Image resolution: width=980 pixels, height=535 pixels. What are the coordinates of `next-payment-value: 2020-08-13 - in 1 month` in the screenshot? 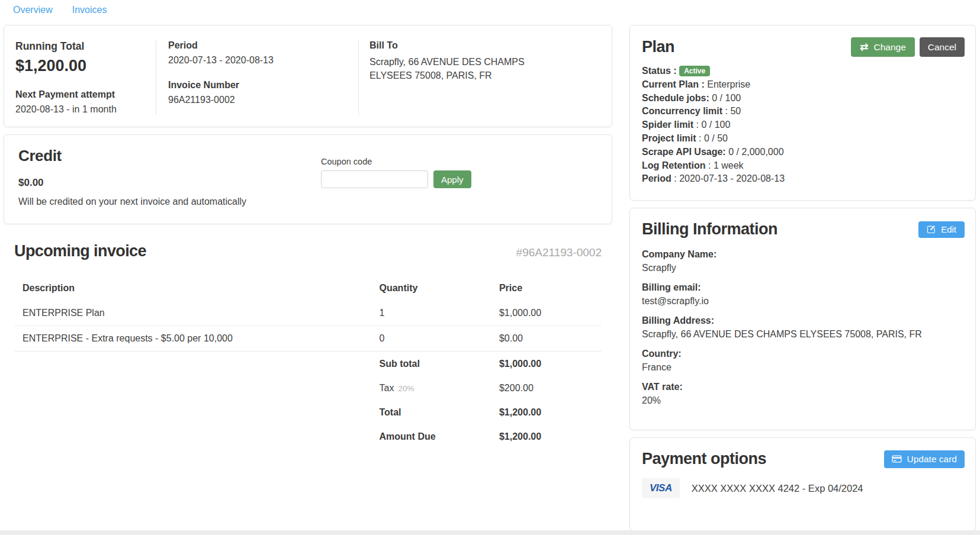 It's located at (79, 109).